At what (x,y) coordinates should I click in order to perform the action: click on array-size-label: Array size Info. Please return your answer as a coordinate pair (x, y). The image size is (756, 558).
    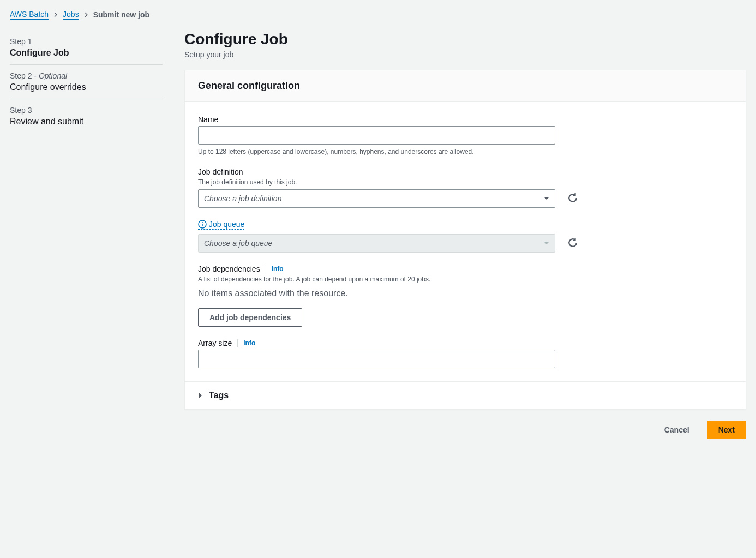
    Looking at the image, I should click on (465, 343).